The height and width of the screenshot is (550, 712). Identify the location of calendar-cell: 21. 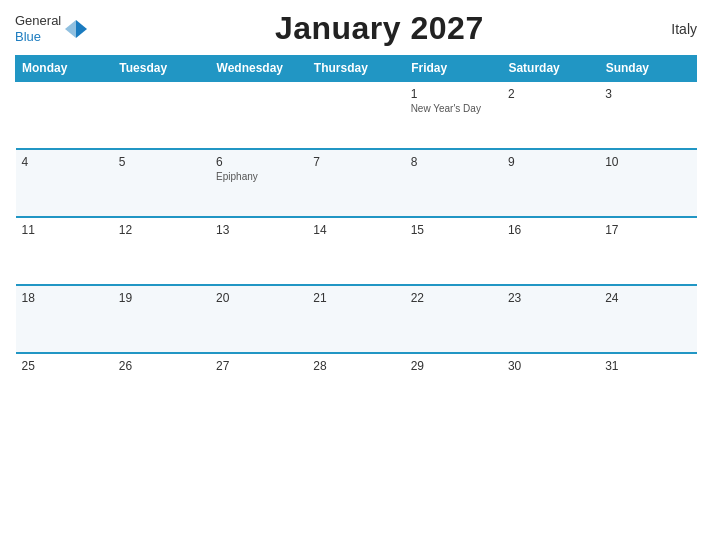
(356, 319).